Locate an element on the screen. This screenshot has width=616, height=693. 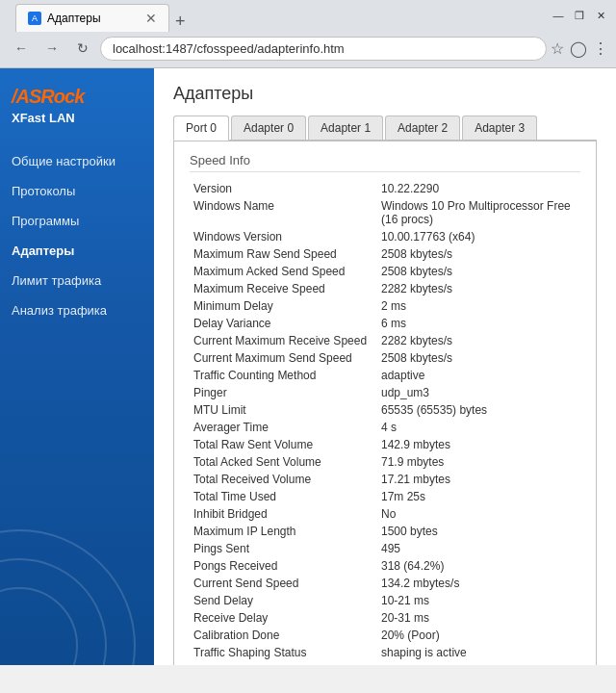
row-key: Total Acked Sent Volume is located at coordinates (283, 462).